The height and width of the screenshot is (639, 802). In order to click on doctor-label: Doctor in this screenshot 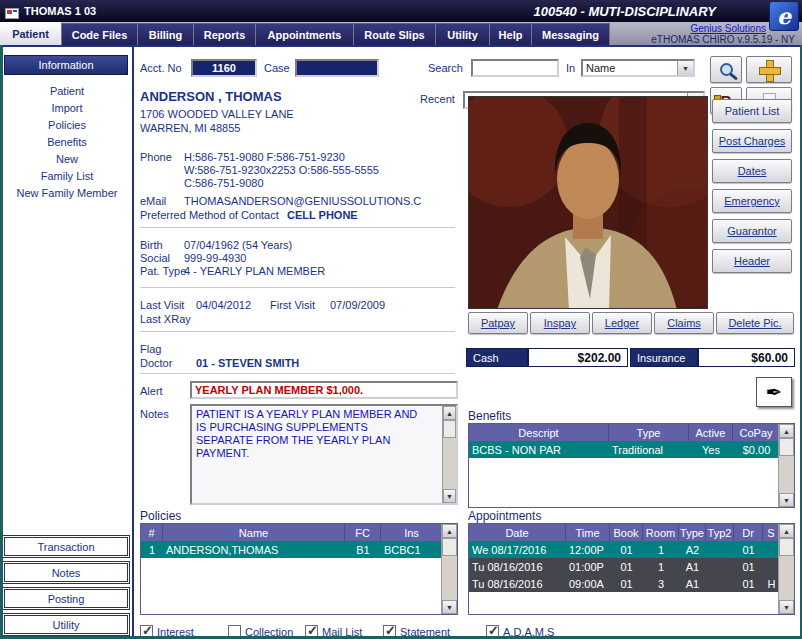, I will do `click(156, 363)`.